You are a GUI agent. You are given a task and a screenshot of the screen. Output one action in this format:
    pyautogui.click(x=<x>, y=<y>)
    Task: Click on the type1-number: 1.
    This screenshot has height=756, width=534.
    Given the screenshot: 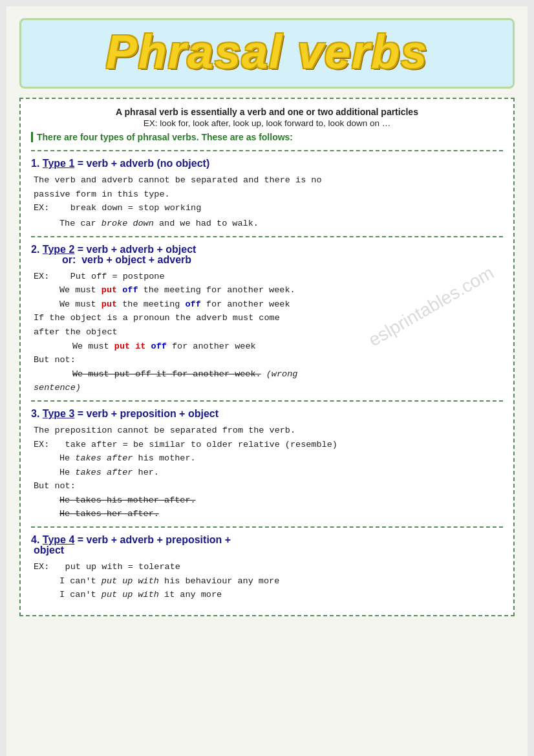 What is the action you would take?
    pyautogui.click(x=37, y=163)
    